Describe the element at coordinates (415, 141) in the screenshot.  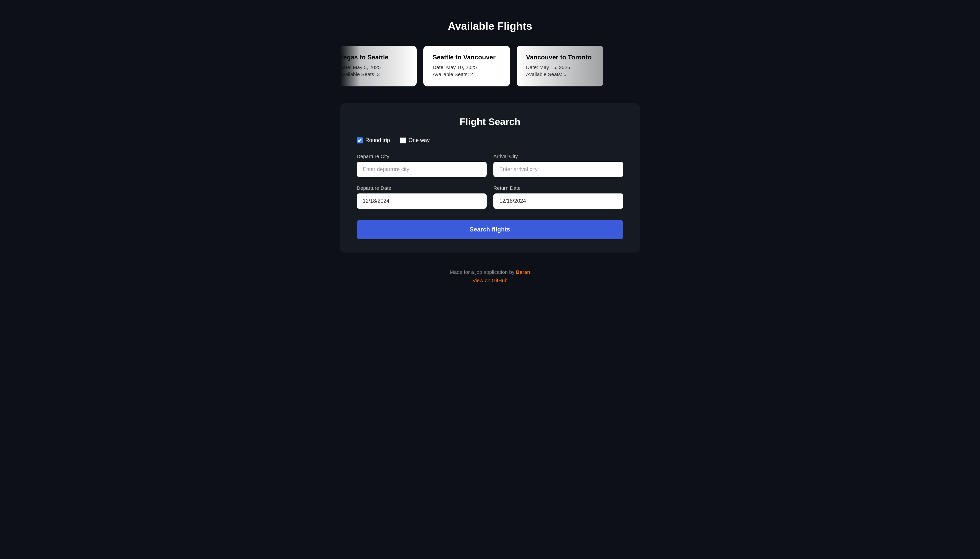
I see `one-way-option: One way` at that location.